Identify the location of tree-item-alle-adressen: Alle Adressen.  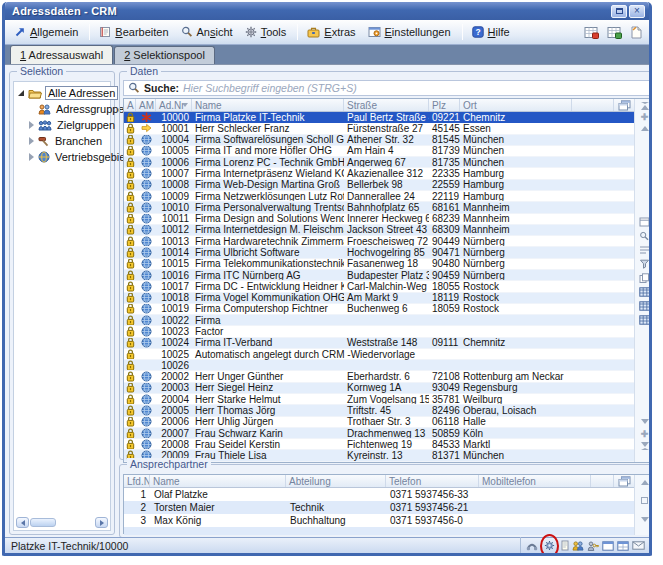
(62, 93).